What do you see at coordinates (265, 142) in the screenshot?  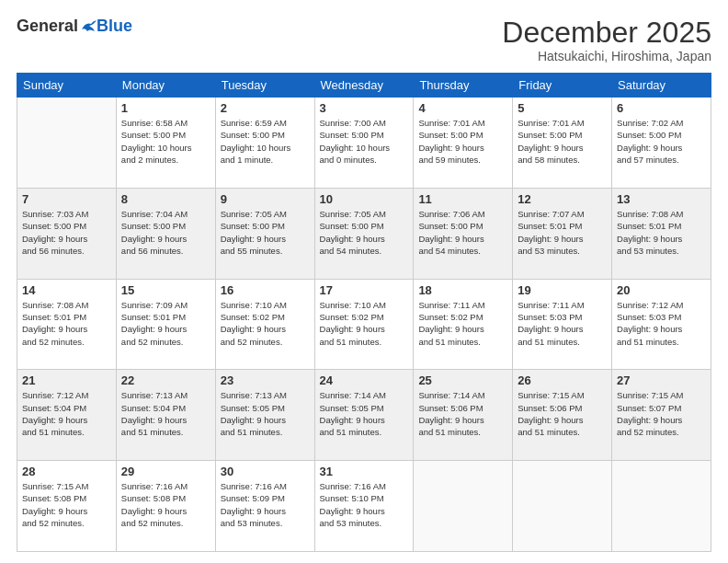 I see `day-info: Sunrise: 6:59 AM Sunset: 5:00 PM Dayligh…` at bounding box center [265, 142].